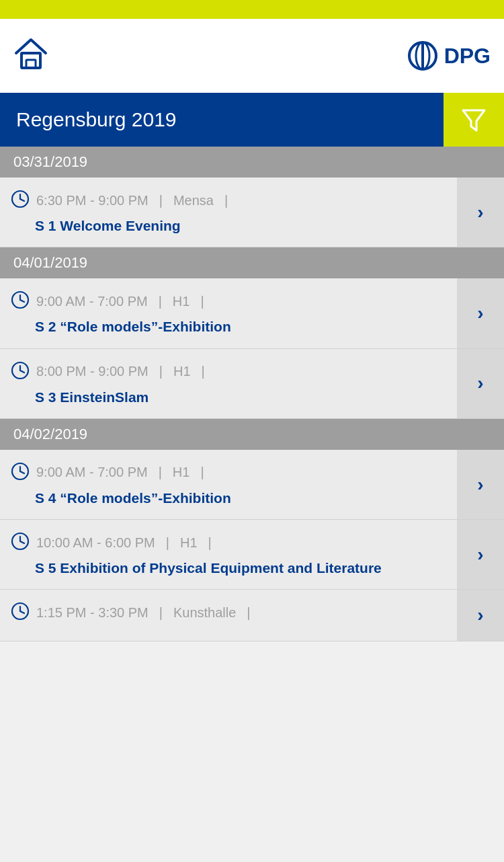 This screenshot has width=504, height=862. Describe the element at coordinates (474, 120) in the screenshot. I see `filter-icon` at that location.